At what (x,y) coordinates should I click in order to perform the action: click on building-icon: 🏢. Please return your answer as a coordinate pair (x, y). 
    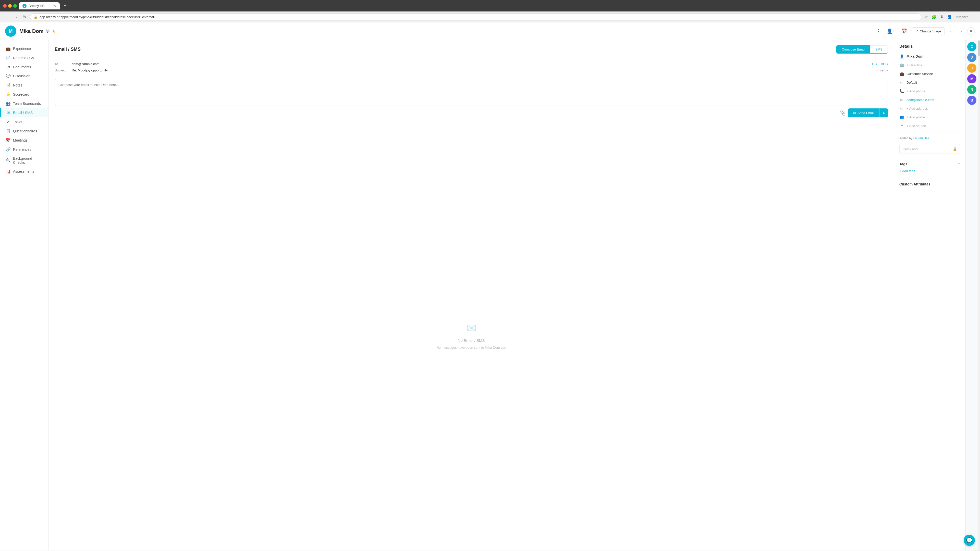
    Looking at the image, I should click on (902, 65).